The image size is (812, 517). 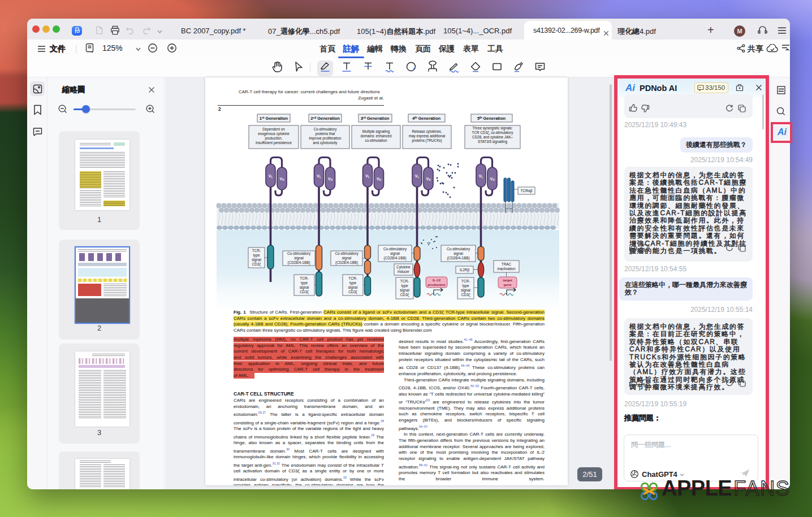 What do you see at coordinates (437, 285) in the screenshot?
I see `svg-text: production` at bounding box center [437, 285].